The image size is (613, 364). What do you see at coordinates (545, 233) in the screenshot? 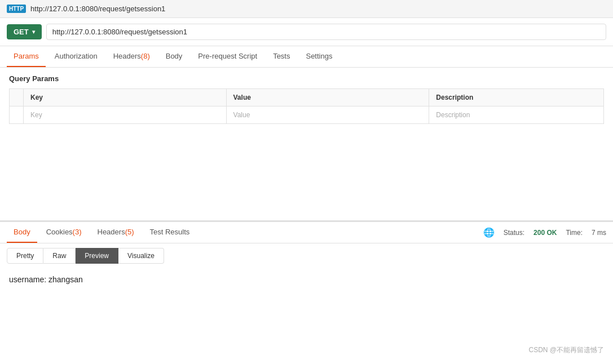
I see `status-value: 200 OK` at bounding box center [545, 233].